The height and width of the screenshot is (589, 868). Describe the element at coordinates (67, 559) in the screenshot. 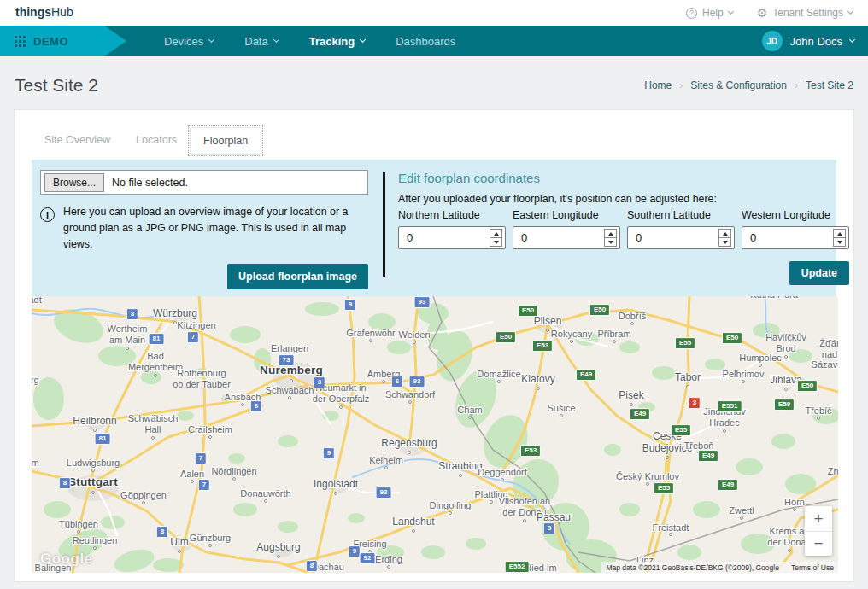

I see `google-watermark: Google` at that location.